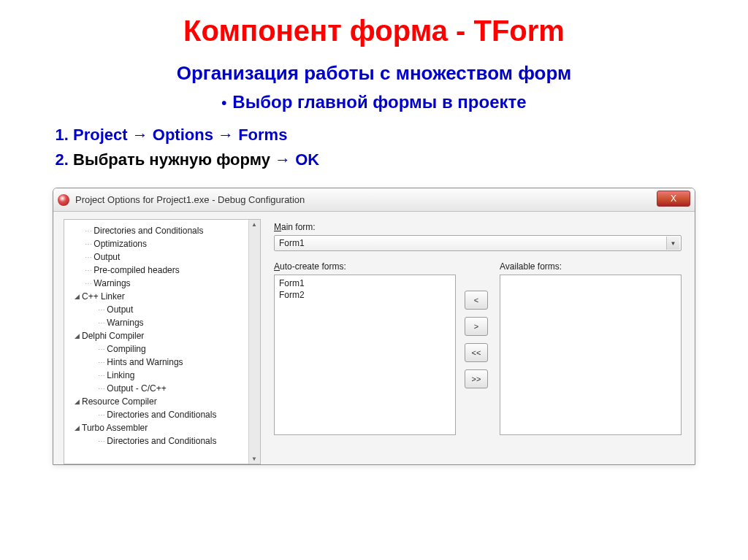 Image resolution: width=748 pixels, height=560 pixels. I want to click on tree-group: ◢Resource Compiler, so click(164, 402).